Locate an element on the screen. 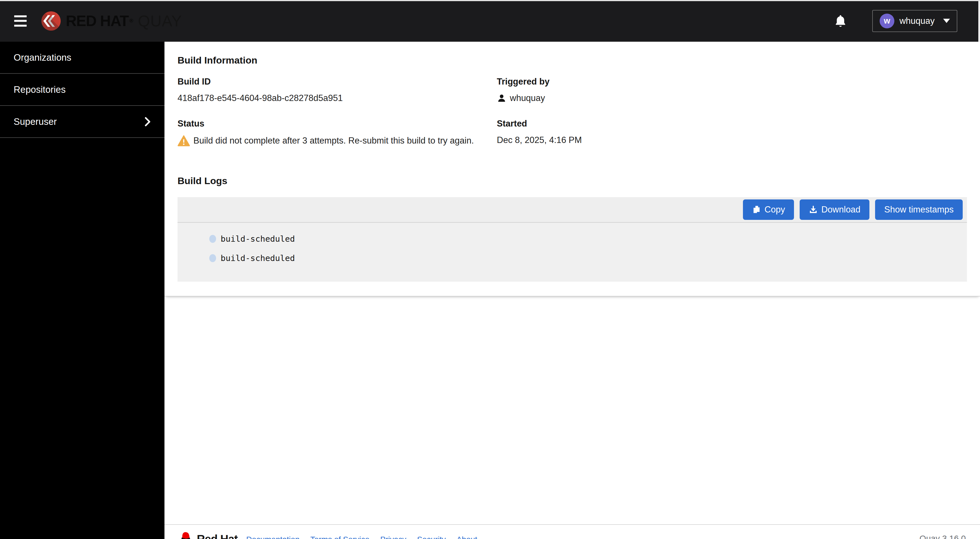 The width and height of the screenshot is (980, 539). footer-link-documentation: Documentation is located at coordinates (273, 537).